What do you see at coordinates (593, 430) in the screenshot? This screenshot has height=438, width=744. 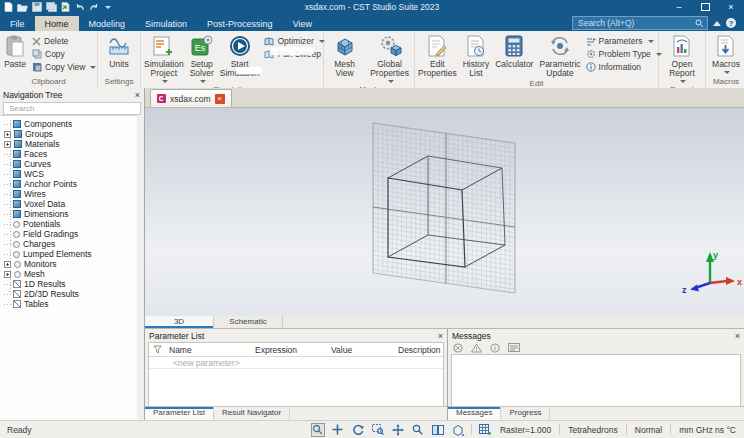 I see `status-mesh-type: Tetrahedrons` at bounding box center [593, 430].